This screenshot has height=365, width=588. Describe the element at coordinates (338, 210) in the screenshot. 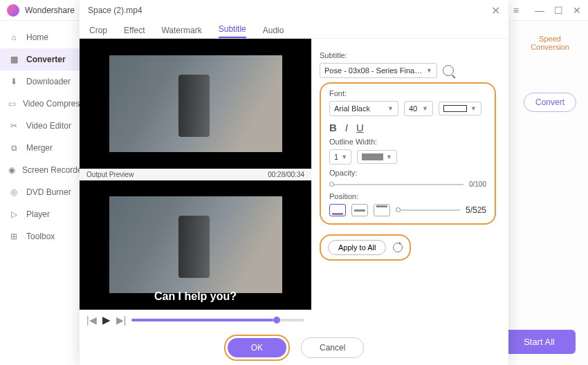

I see `position-bottom-button` at that location.